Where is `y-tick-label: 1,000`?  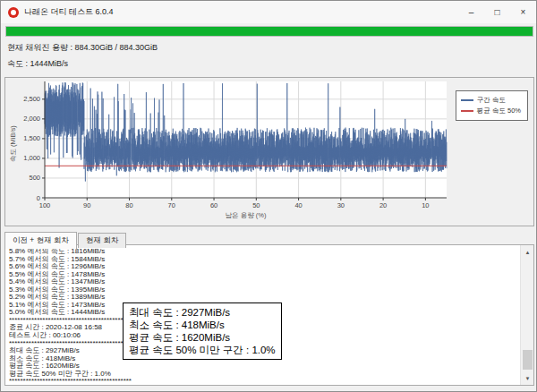
y-tick-label: 1,000 is located at coordinates (32, 158).